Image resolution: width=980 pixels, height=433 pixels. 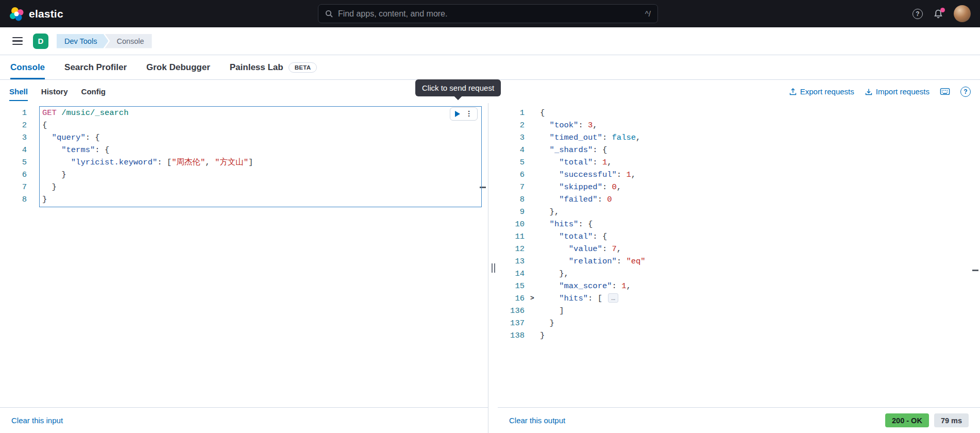 I want to click on fold-toggle-icon: >, so click(x=532, y=298).